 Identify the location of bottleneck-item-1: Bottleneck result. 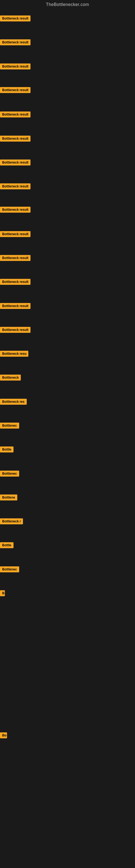
(15, 43).